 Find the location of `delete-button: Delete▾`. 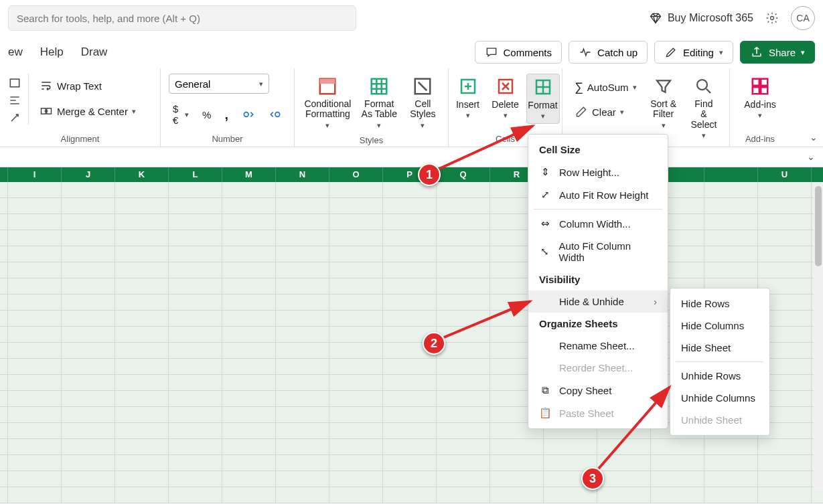

delete-button: Delete▾ is located at coordinates (506, 98).